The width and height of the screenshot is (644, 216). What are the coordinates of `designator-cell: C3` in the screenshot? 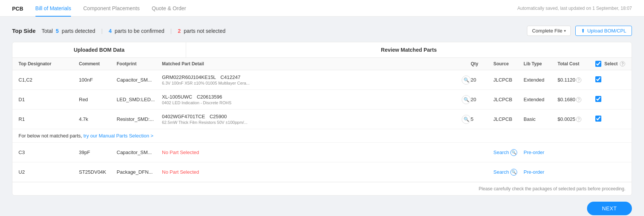 It's located at (49, 153).